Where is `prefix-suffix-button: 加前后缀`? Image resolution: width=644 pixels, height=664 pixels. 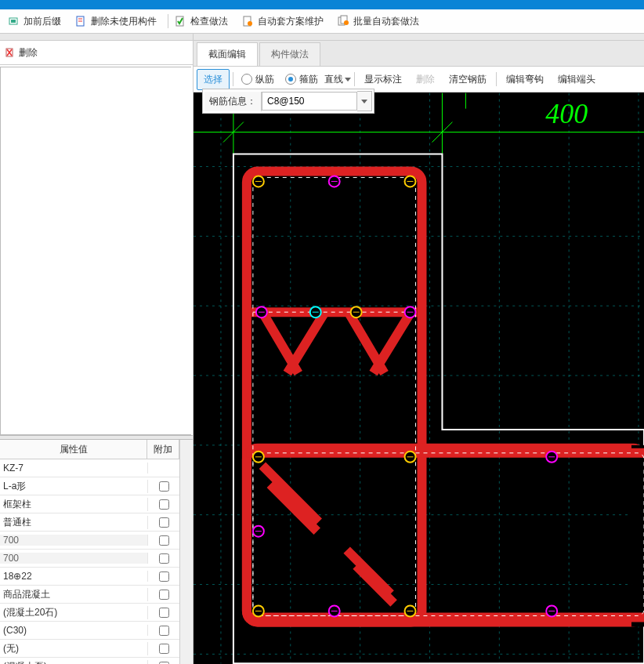 prefix-suffix-button: 加前后缀 is located at coordinates (34, 22).